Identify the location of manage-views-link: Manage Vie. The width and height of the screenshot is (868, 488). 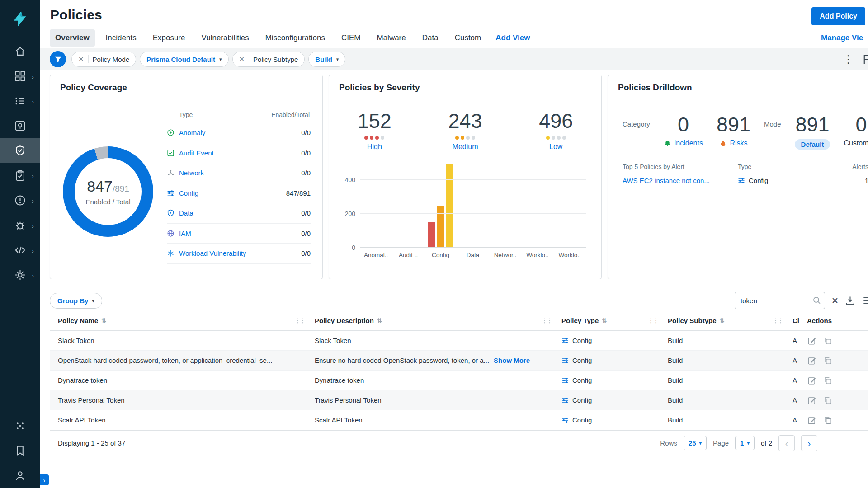
(844, 38).